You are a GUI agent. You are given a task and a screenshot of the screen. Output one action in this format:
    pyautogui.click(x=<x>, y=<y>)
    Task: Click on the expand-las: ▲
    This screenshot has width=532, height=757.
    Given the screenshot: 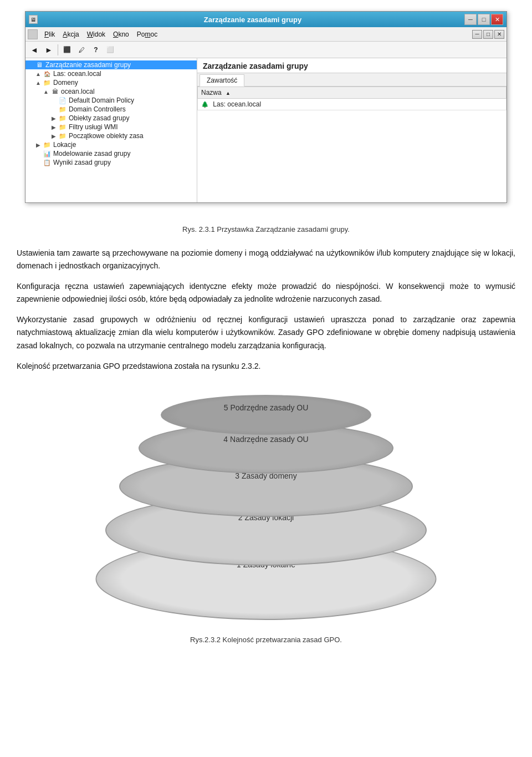 What is the action you would take?
    pyautogui.click(x=38, y=74)
    